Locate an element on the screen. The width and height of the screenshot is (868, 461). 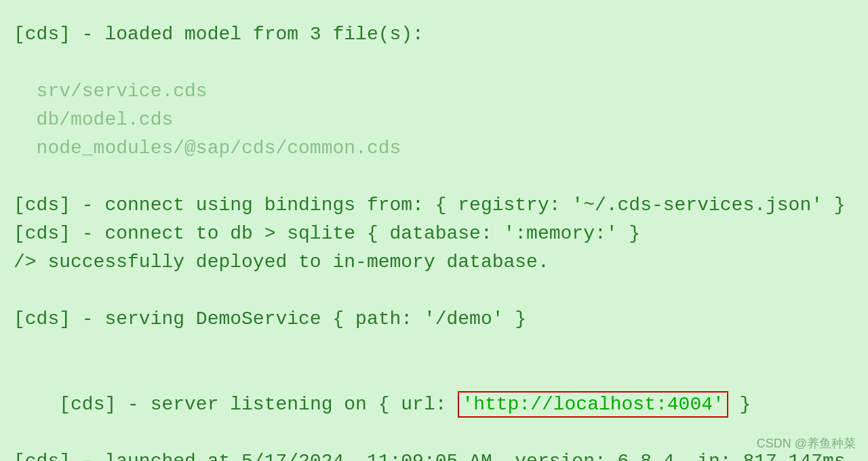
localhost-url: 'http://localhost:4004' is located at coordinates (593, 404).